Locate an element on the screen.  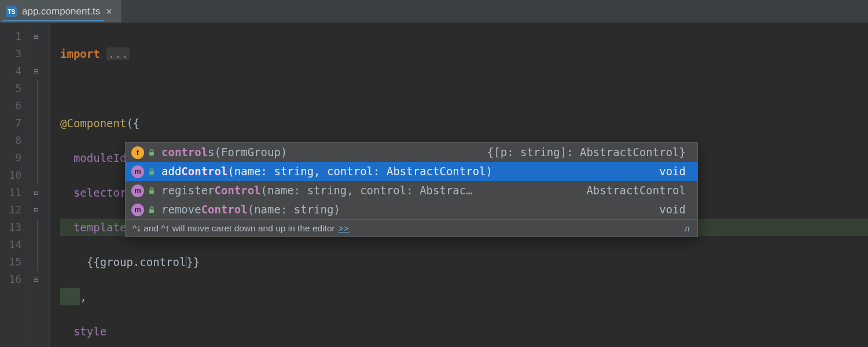
folded-region: ... is located at coordinates (118, 54).